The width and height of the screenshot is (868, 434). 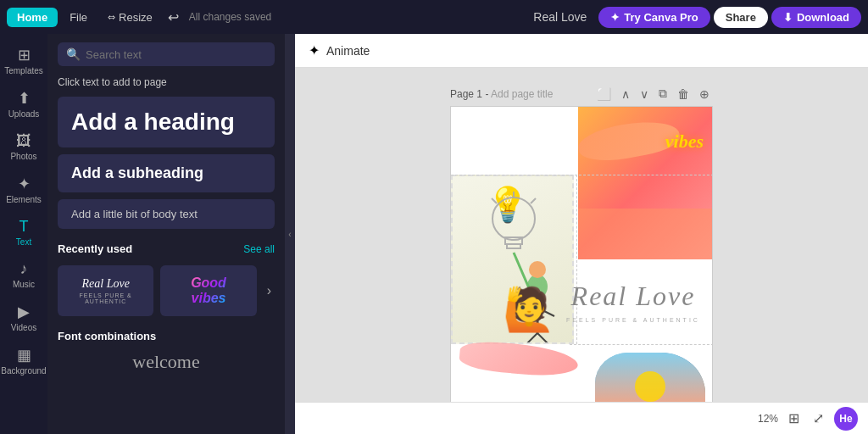 What do you see at coordinates (24, 327) in the screenshot?
I see `sidebar-label-videos: Videos` at bounding box center [24, 327].